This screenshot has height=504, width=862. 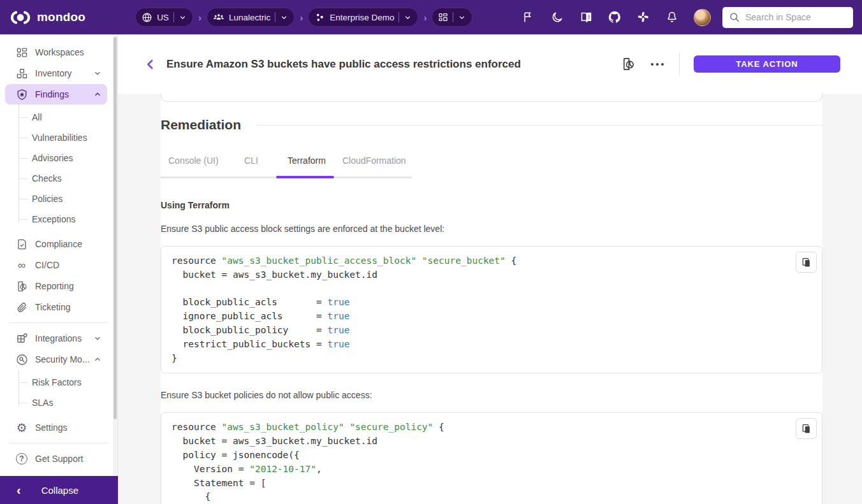 I want to click on tab-cloudformation: CloudFormation, so click(x=374, y=161).